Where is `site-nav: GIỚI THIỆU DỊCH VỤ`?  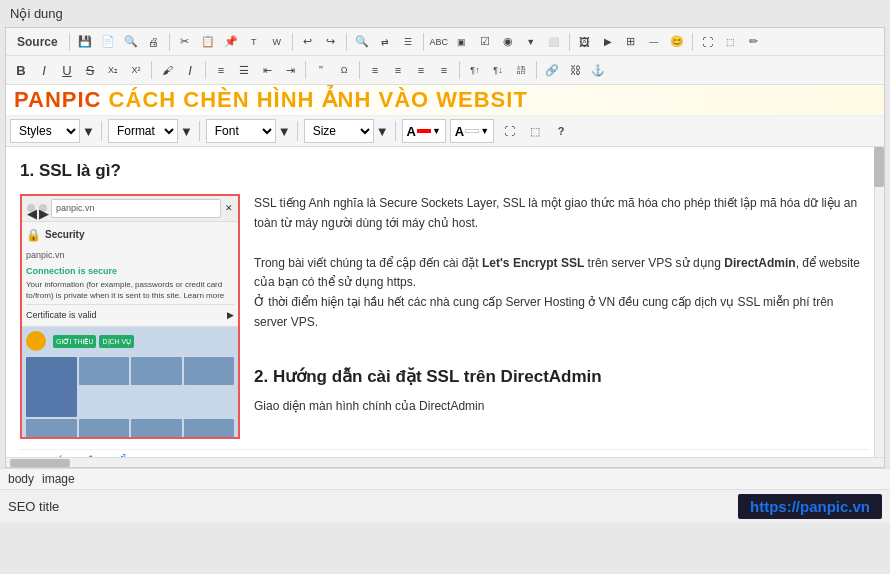 site-nav: GIỚI THIỆU DỊCH VỤ is located at coordinates (130, 341).